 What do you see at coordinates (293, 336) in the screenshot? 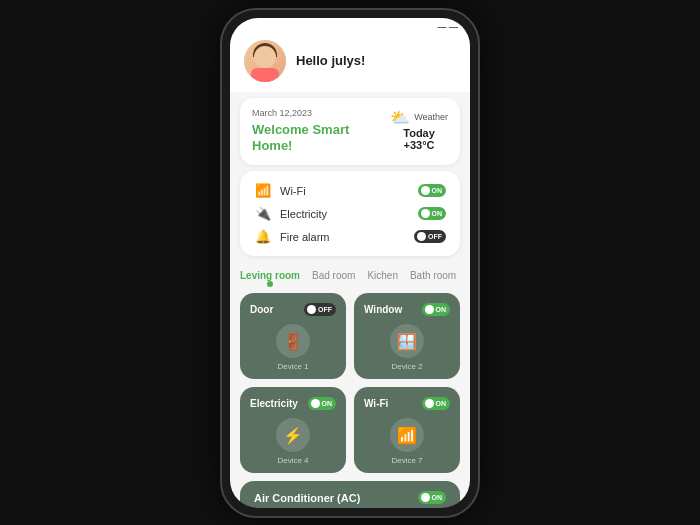
I see `device-card-door: Door OFF 🚪 Device 1` at bounding box center [293, 336].